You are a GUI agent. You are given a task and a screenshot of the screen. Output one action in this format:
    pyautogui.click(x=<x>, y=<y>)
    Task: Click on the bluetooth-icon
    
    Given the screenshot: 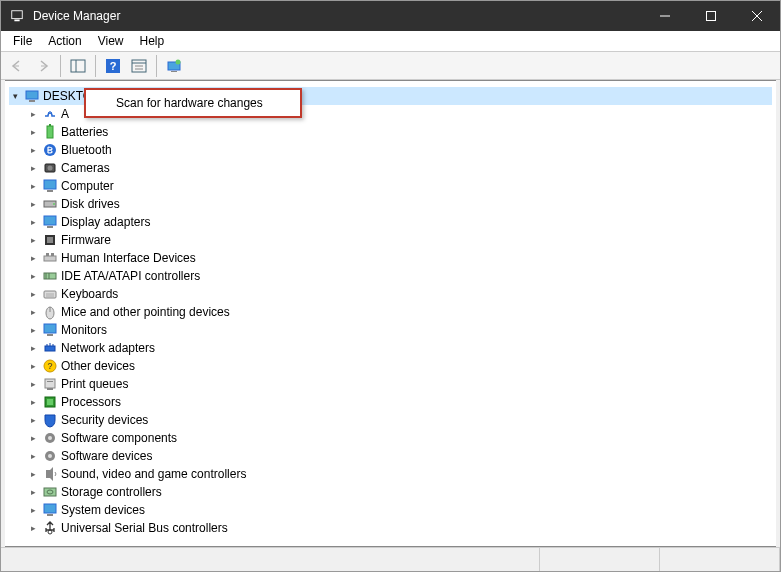 What is the action you would take?
    pyautogui.click(x=50, y=150)
    